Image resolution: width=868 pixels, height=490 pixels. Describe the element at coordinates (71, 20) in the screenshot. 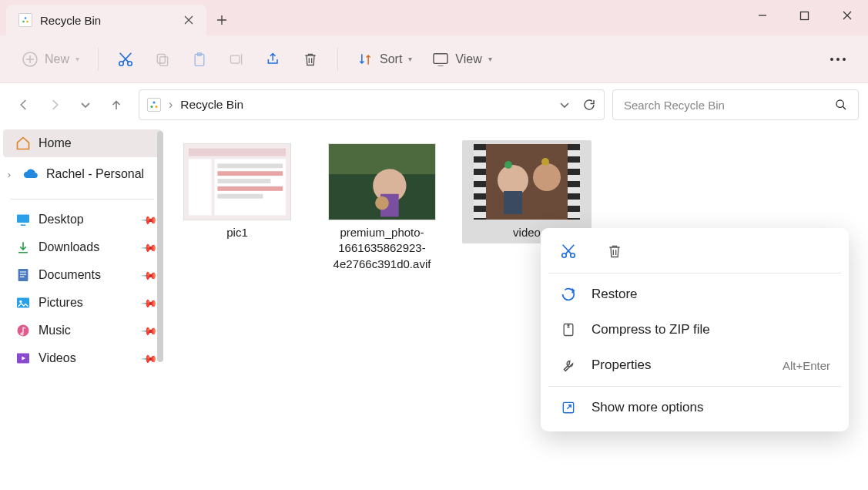

I see `tab-title: Recycle Bin` at that location.